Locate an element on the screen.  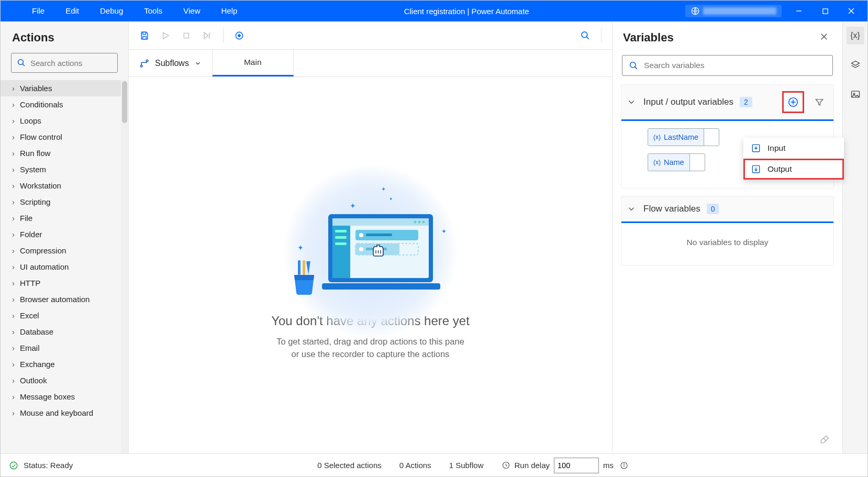
status-subflows-count: 1 Subflow is located at coordinates (466, 465).